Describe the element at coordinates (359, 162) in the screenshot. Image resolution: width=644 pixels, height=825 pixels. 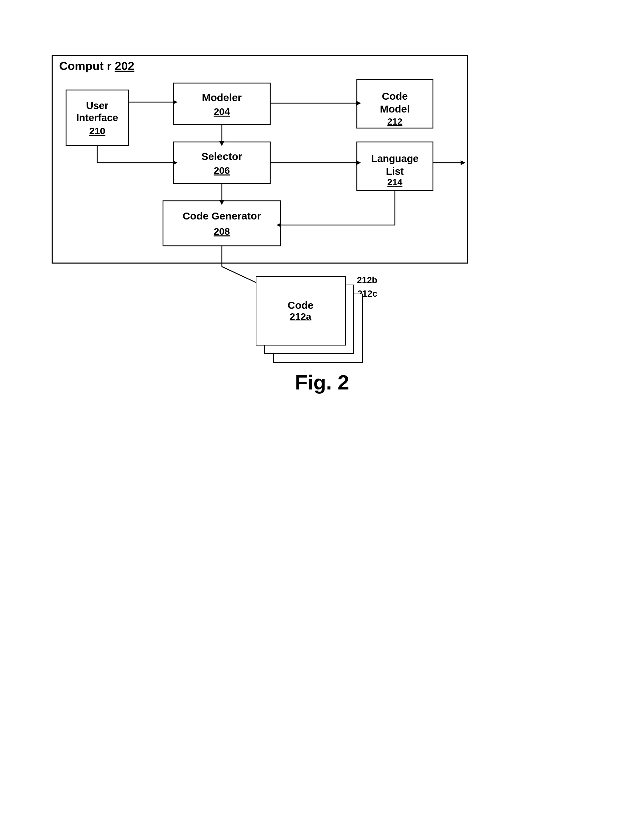
I see `arrow-selector-langlist` at that location.